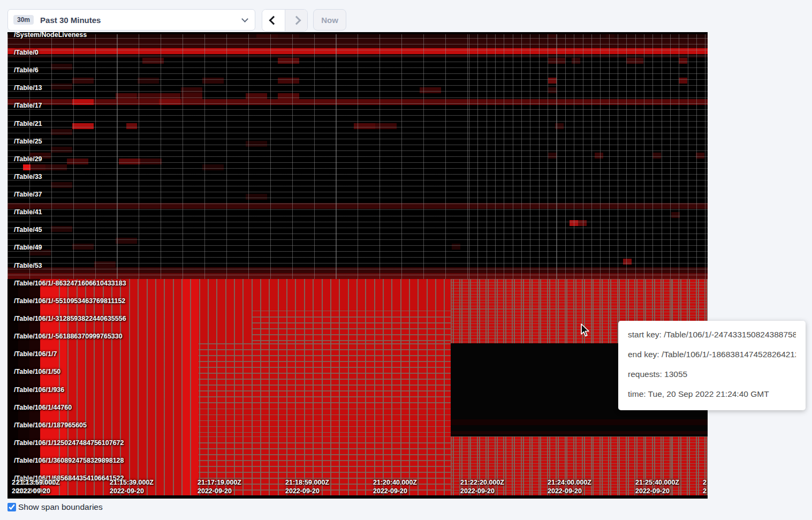 The image size is (812, 520). I want to click on cell-tooltip: start key: /Table/106/1/-247433150824388…, so click(712, 365).